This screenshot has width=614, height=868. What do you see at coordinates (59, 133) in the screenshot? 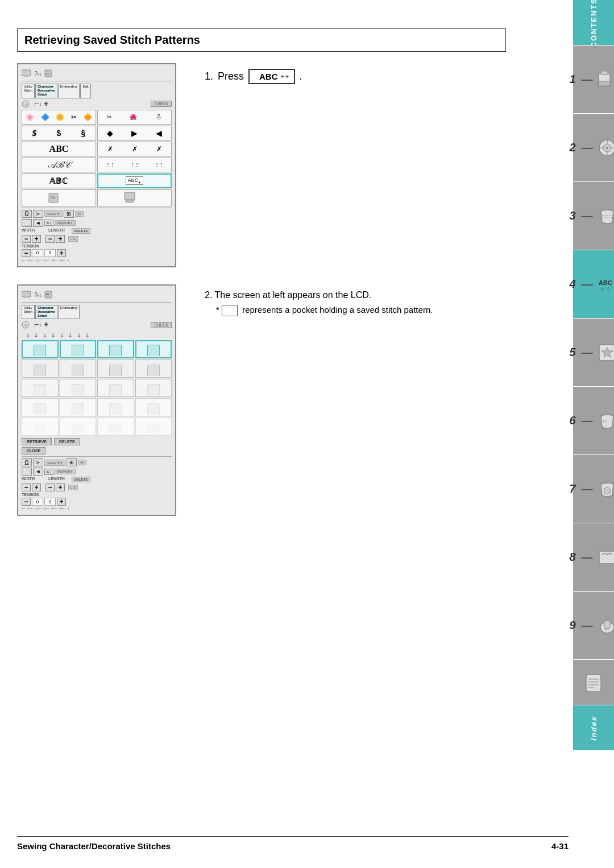
I see `stitch-cell-3: $$§` at bounding box center [59, 133].